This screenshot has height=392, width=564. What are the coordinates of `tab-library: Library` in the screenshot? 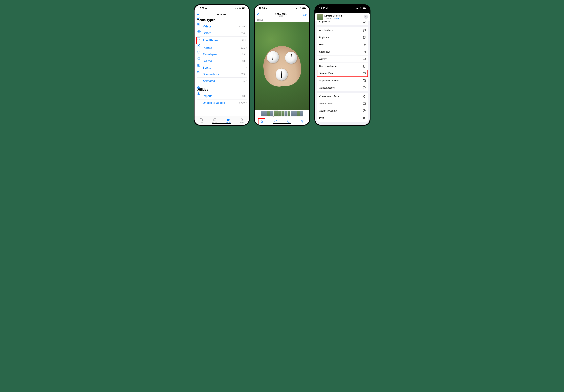 It's located at (201, 120).